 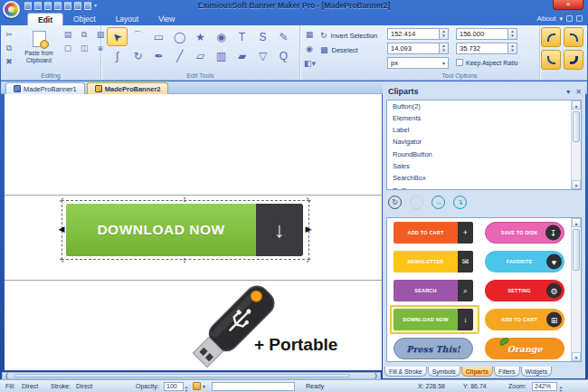 What do you see at coordinates (444, 49) in the screenshot?
I see `y-position-spinner: ▲▼` at bounding box center [444, 49].